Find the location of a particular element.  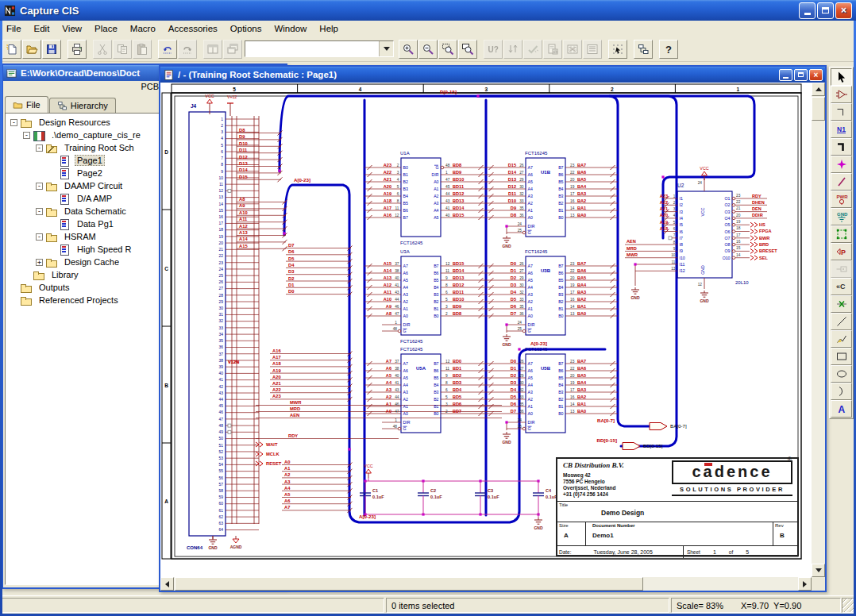

cross-reference-button is located at coordinates (573, 49).